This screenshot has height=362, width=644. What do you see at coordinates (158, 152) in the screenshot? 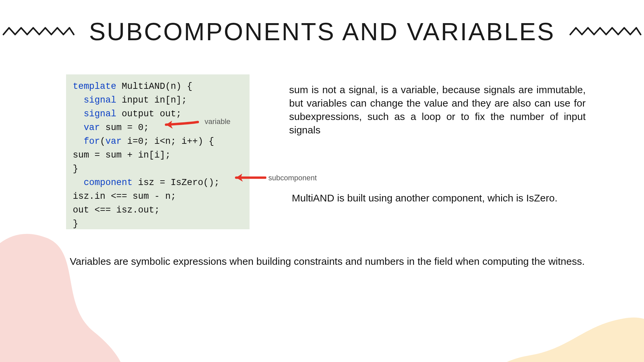
I see `code-block: template MultiAND(n) { signal input in[n…` at bounding box center [158, 152].